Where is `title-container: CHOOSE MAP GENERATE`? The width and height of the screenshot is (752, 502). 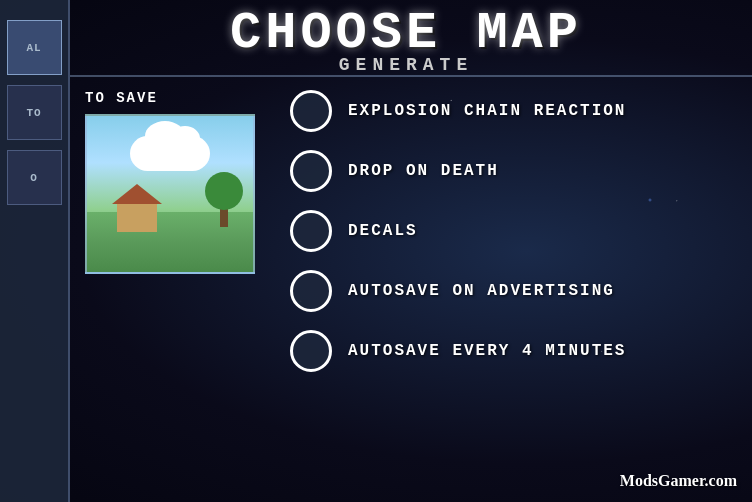 title-container: CHOOSE MAP GENERATE is located at coordinates (406, 42).